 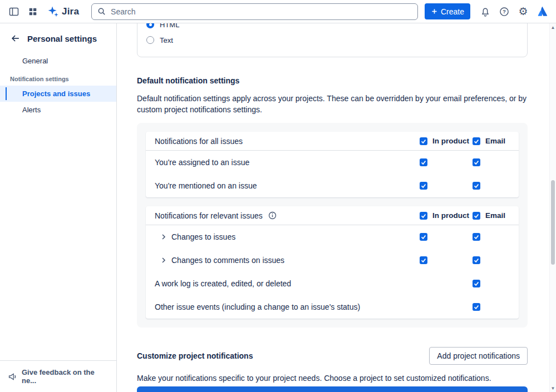 What do you see at coordinates (58, 376) in the screenshot?
I see `give-feedback-button: Give feedback on the ne...` at bounding box center [58, 376].